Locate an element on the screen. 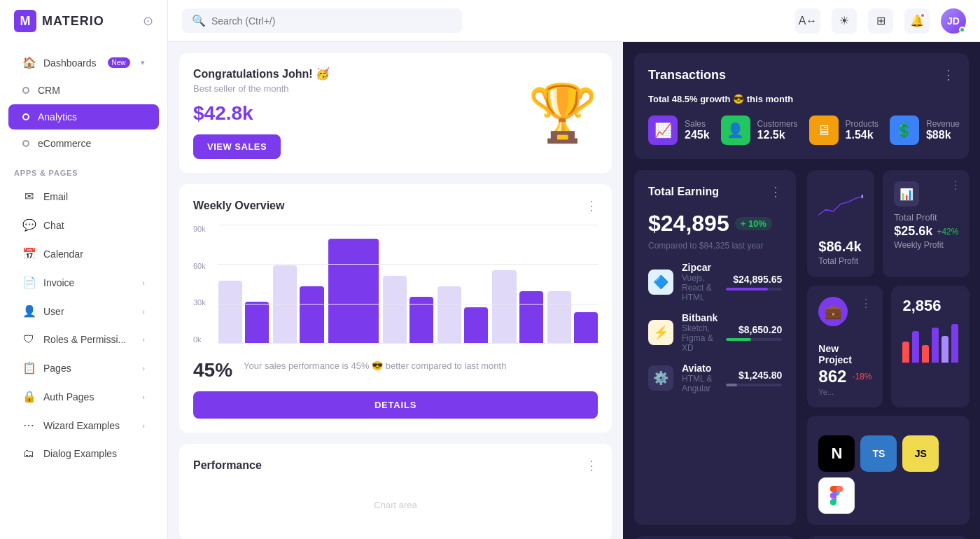 The image size is (980, 539). weekly-overview-menu: ⋮ is located at coordinates (592, 206).